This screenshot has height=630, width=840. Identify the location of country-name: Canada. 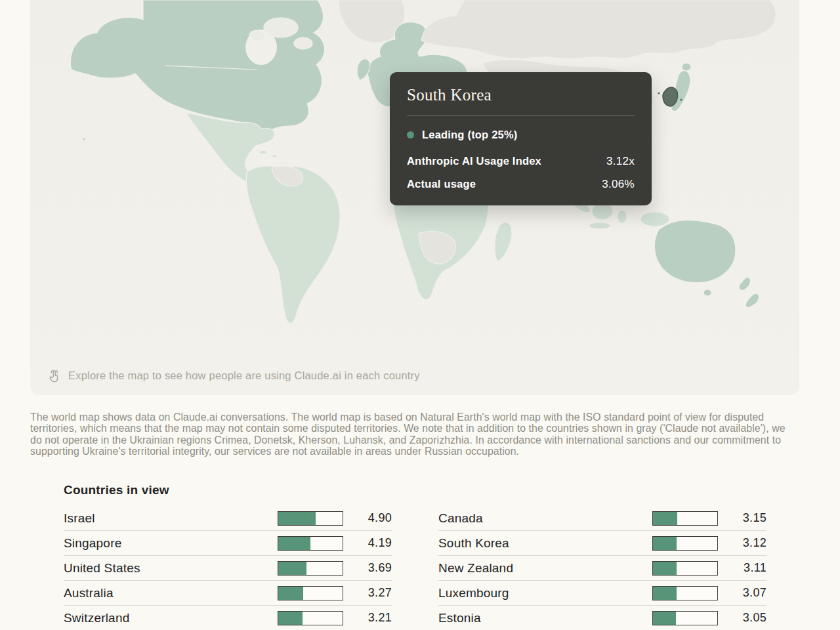
(545, 518).